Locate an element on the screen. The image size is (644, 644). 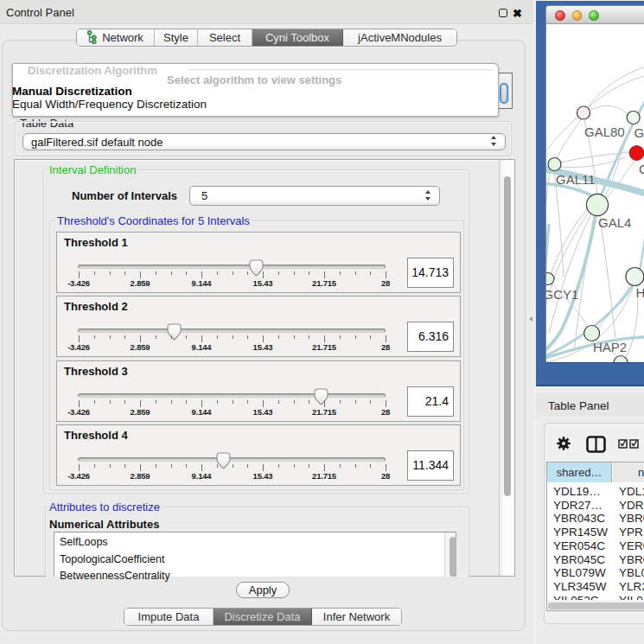
svg-text: HI is located at coordinates (640, 292).